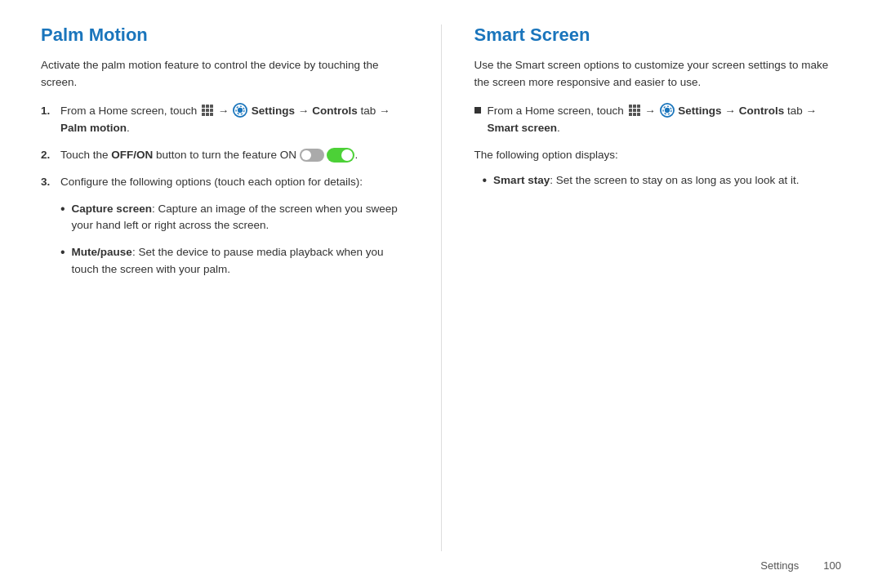 The height and width of the screenshot is (588, 882). What do you see at coordinates (658, 35) in the screenshot?
I see `smart-screen-title: Smart Screen` at bounding box center [658, 35].